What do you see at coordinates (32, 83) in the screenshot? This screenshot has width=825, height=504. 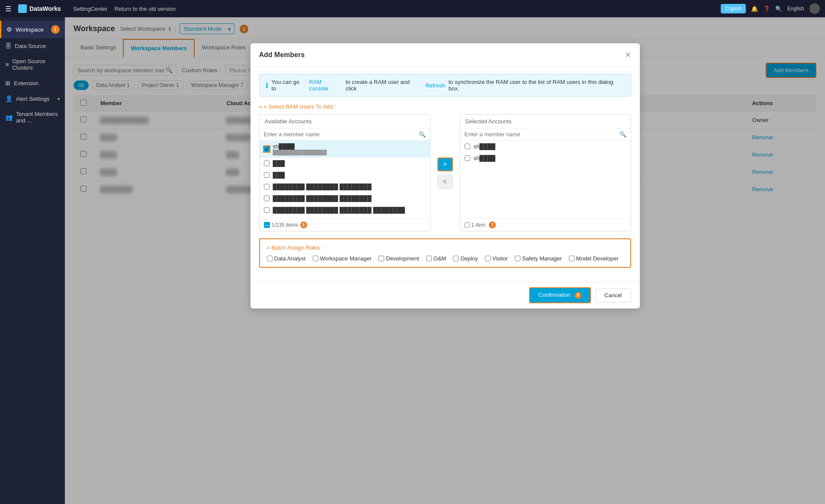 I see `sidebar-item-extension: ⊞ Extension` at bounding box center [32, 83].